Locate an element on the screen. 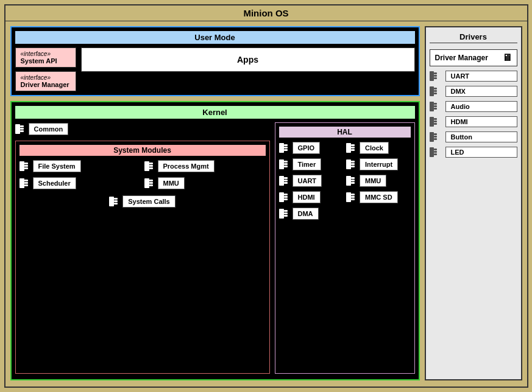  driver-hdmi-label: HDMI is located at coordinates (481, 122).